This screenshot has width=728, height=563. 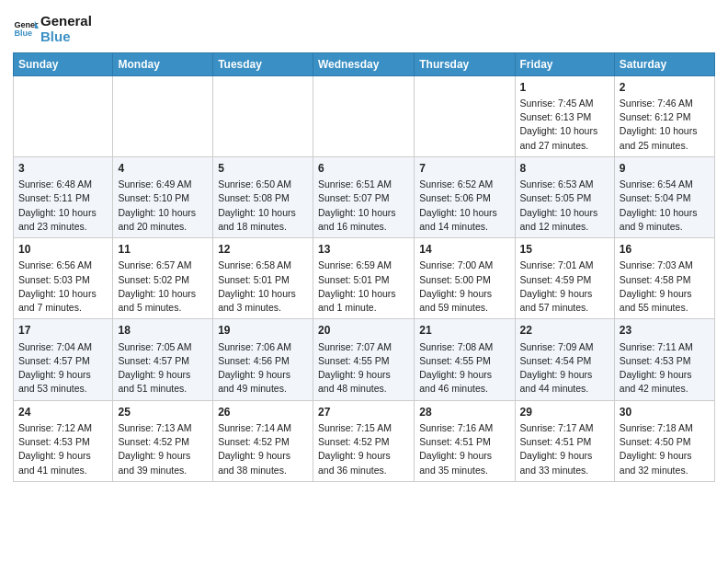 I want to click on calendar-cell: 29Sunrise: 7:17 AMSunset: 4:51 PMDayligh…, so click(x=564, y=441).